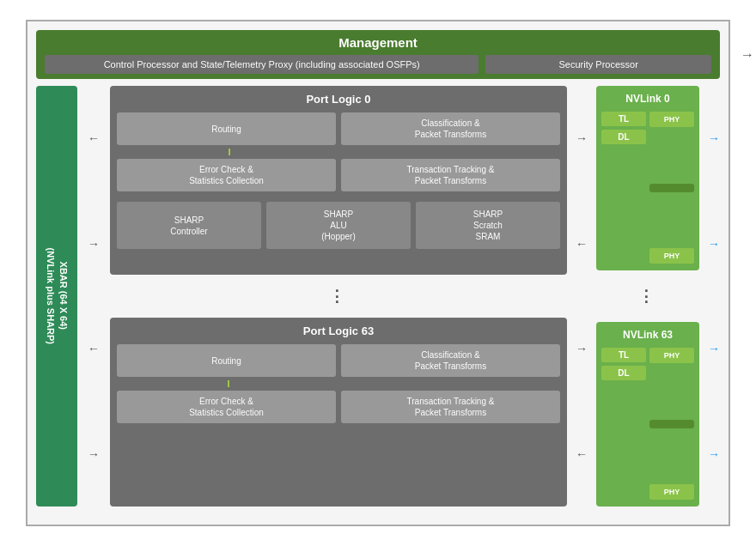  Describe the element at coordinates (378, 43) in the screenshot. I see `management-title: Management` at that location.